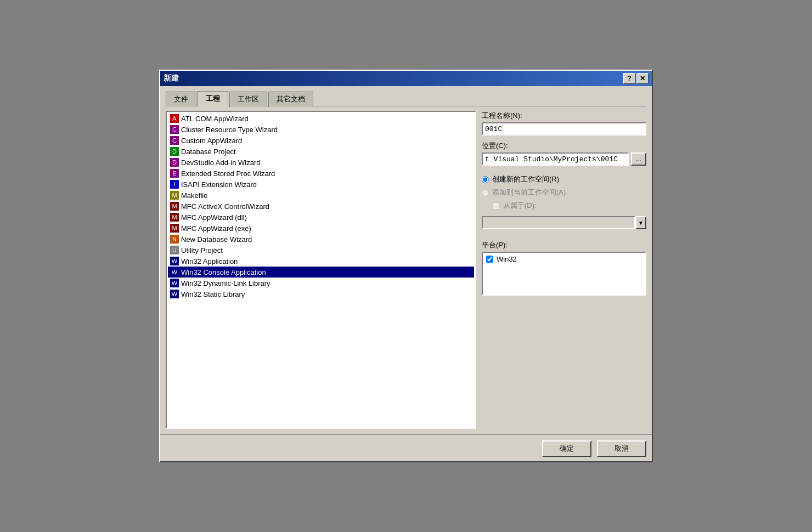 The image size is (812, 532). I want to click on location-label: 位置(C):, so click(564, 146).